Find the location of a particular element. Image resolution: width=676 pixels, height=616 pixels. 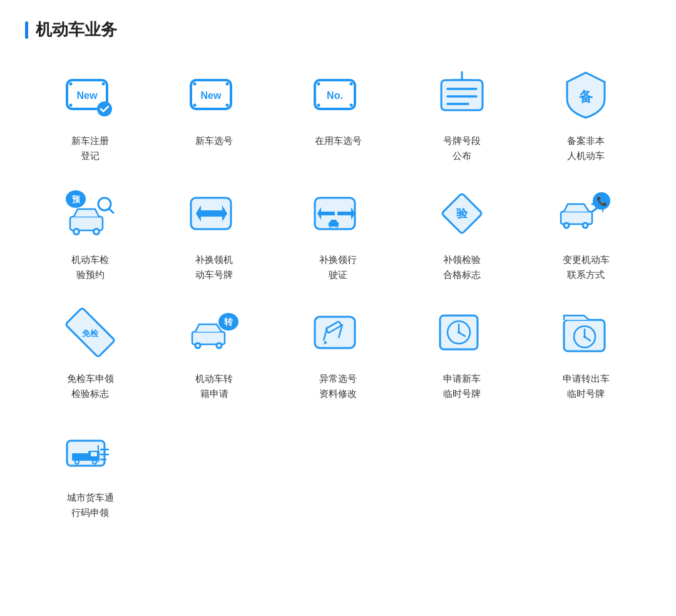

icon-change-contact: 📞 is located at coordinates (586, 213).